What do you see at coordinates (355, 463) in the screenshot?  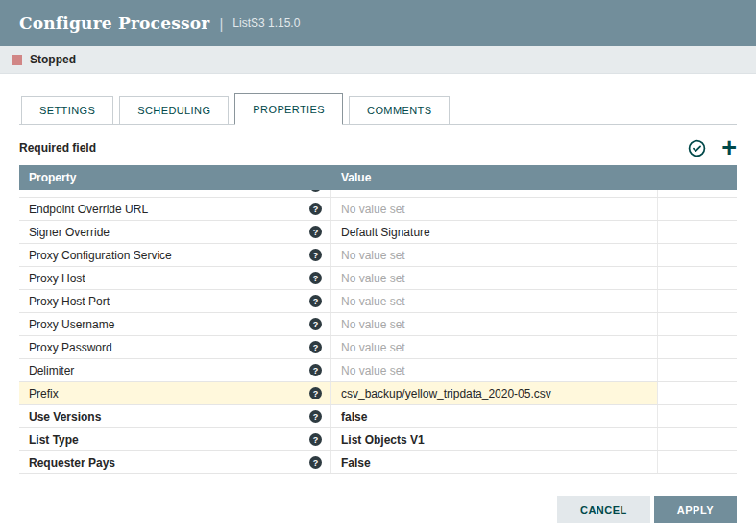 I see `property-value: False` at bounding box center [355, 463].